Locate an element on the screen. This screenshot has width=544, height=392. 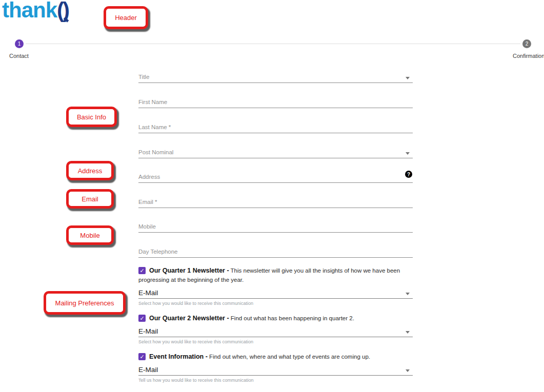
title-label: Title is located at coordinates (144, 77).